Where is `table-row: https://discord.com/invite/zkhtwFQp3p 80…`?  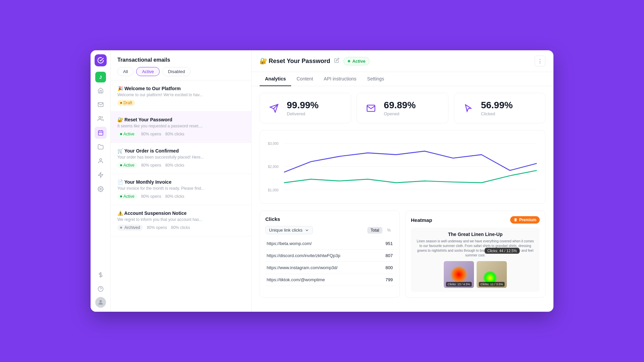
table-row: https://discord.com/invite/zkhtwFQp3p 80… is located at coordinates (330, 256).